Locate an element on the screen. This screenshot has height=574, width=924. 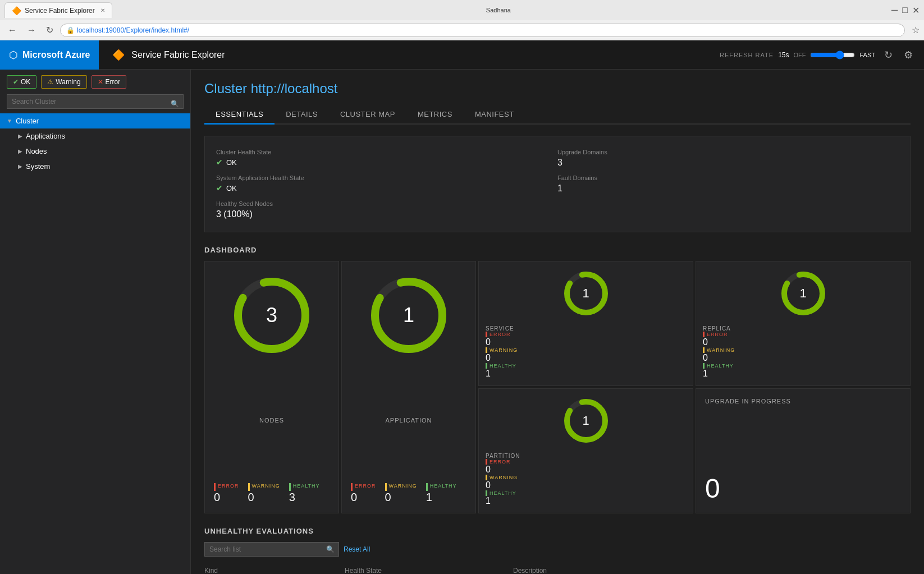
upgrade-value: 0 is located at coordinates (803, 488).